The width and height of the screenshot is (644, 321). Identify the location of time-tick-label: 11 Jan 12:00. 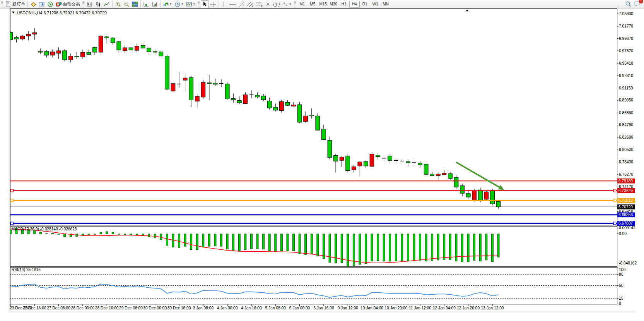
(420, 308).